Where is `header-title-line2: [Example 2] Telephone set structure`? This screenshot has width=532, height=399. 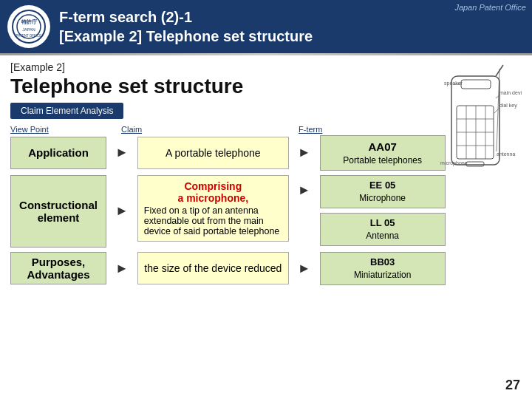 header-title-line2: [Example 2] Telephone set structure is located at coordinates (186, 36).